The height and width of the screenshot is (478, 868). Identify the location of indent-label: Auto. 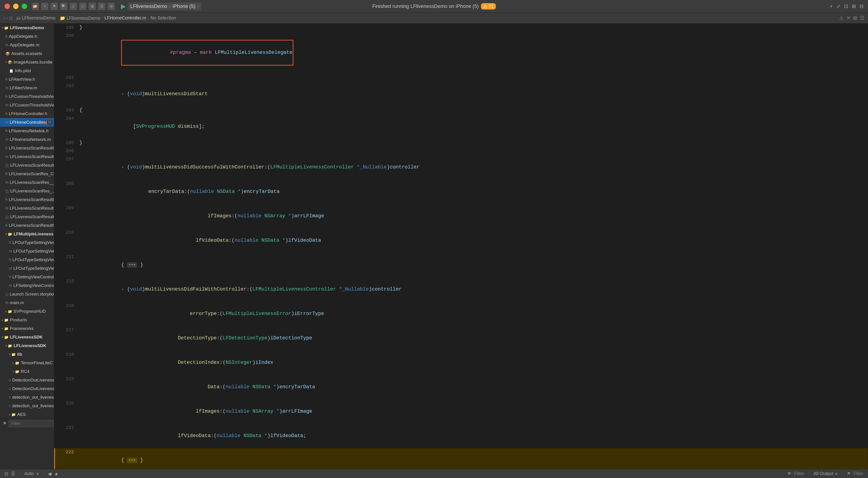
(29, 474).